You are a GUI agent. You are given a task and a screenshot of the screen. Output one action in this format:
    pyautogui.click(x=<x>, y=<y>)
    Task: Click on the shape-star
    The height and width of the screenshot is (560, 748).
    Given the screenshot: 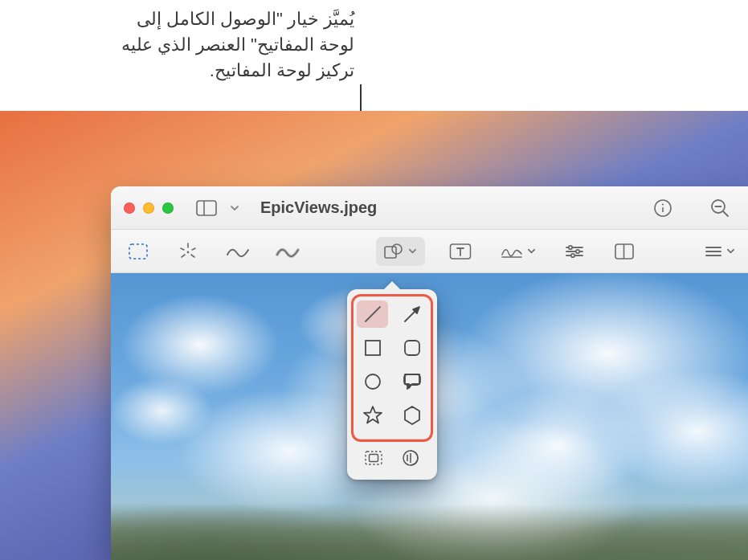 What is the action you would take?
    pyautogui.click(x=373, y=415)
    